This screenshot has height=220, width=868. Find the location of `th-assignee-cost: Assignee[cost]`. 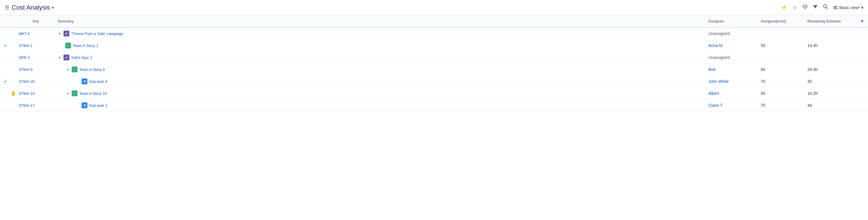

th-assignee-cost: Assignee[cost] is located at coordinates (780, 21).